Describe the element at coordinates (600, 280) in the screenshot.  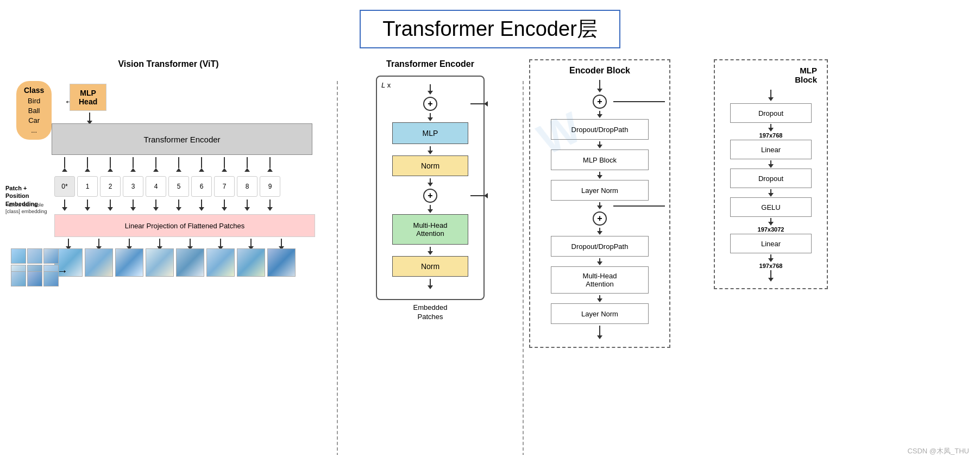
I see `eb-mha-label: Multi-HeadAttention` at that location.